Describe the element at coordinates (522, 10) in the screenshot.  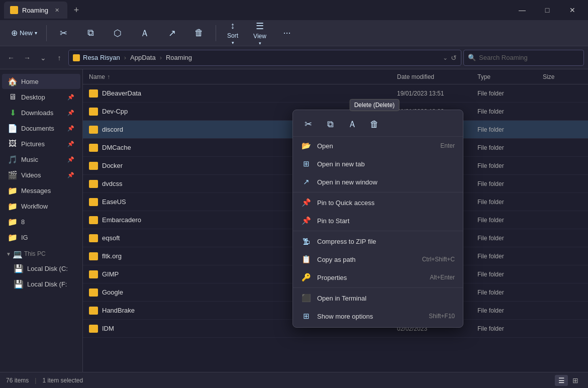
I see `minimize-button: —` at that location.